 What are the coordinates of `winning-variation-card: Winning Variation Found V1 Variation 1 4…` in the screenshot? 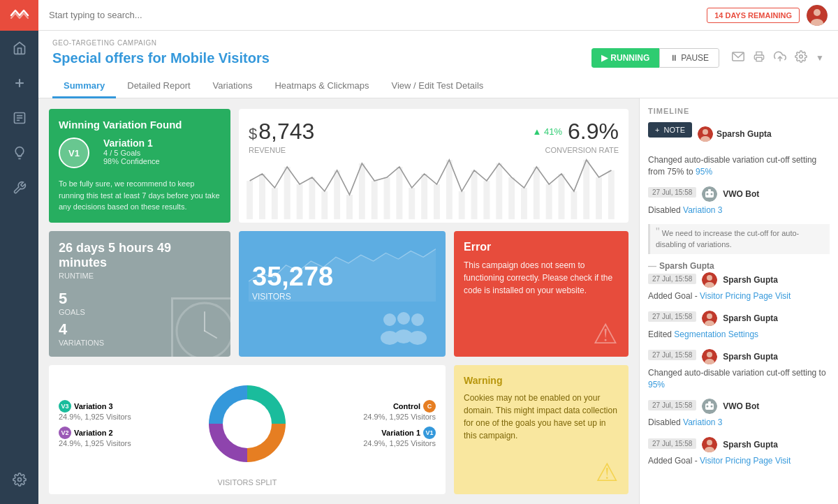 It's located at (140, 166).